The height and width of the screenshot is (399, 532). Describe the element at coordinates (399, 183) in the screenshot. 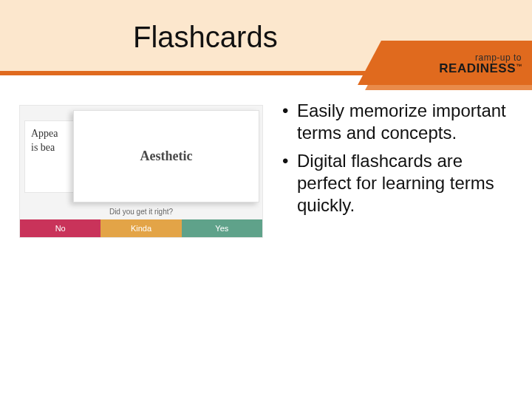

I see `list-item: Digital flashcards are perfect for learn…` at that location.